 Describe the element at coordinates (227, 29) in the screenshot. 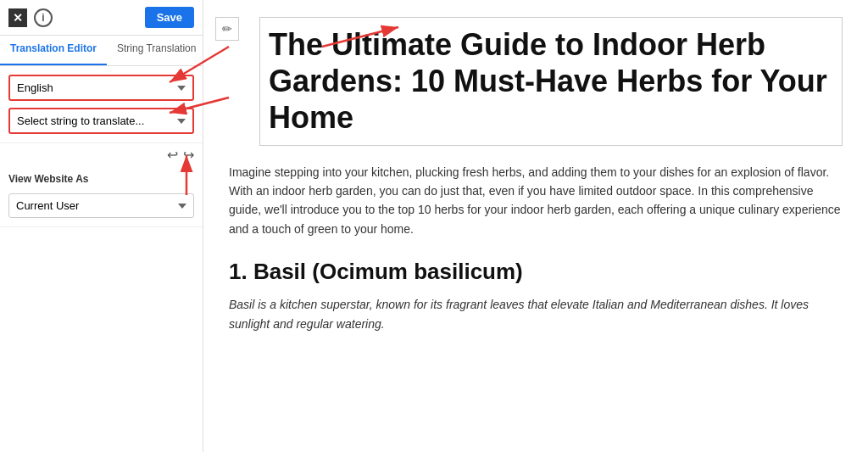

I see `pencil-icon: ✏` at that location.